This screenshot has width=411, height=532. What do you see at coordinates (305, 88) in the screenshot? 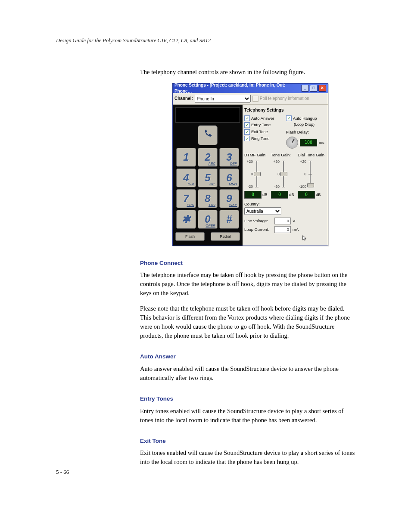
I see `minimize-button: _` at bounding box center [305, 88].